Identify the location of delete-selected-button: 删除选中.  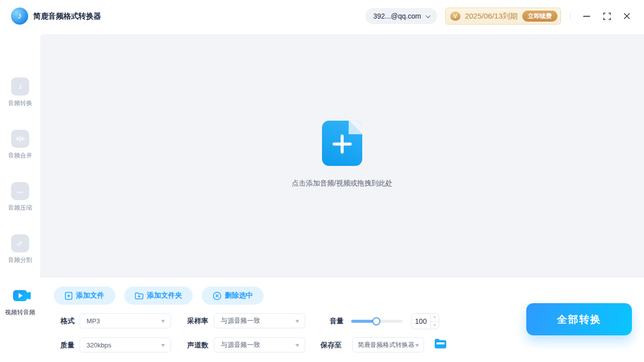
(232, 296).